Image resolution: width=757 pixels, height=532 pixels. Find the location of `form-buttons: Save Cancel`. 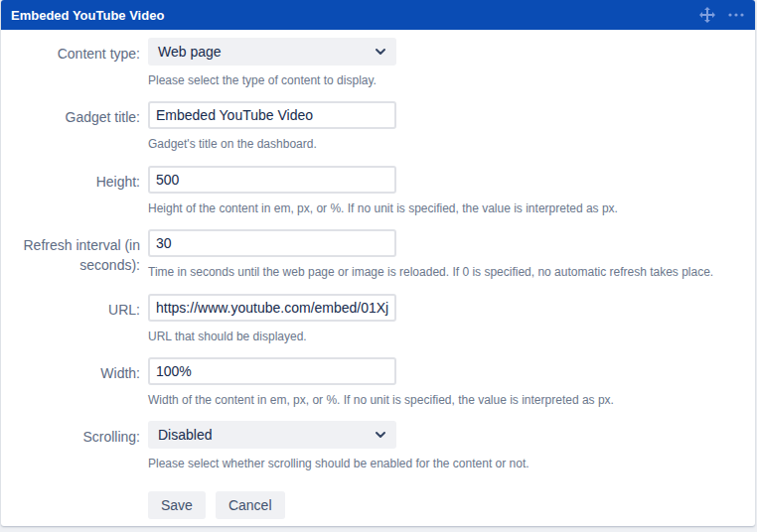

form-buttons: Save Cancel is located at coordinates (447, 505).